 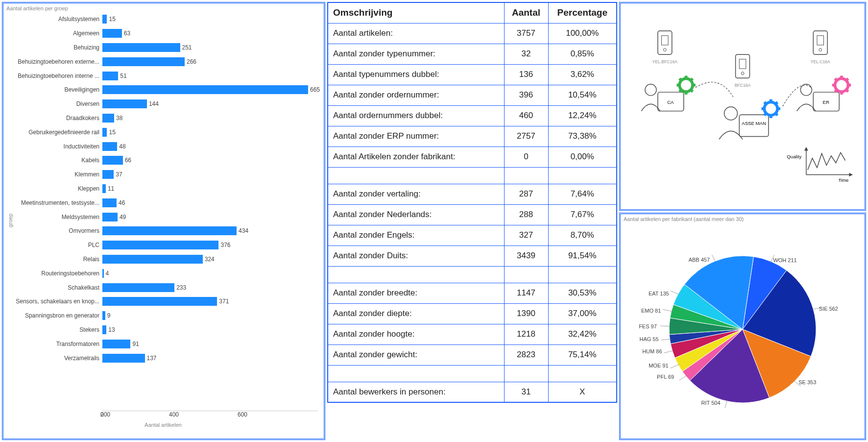 I want to click on table-row, so click(x=472, y=274).